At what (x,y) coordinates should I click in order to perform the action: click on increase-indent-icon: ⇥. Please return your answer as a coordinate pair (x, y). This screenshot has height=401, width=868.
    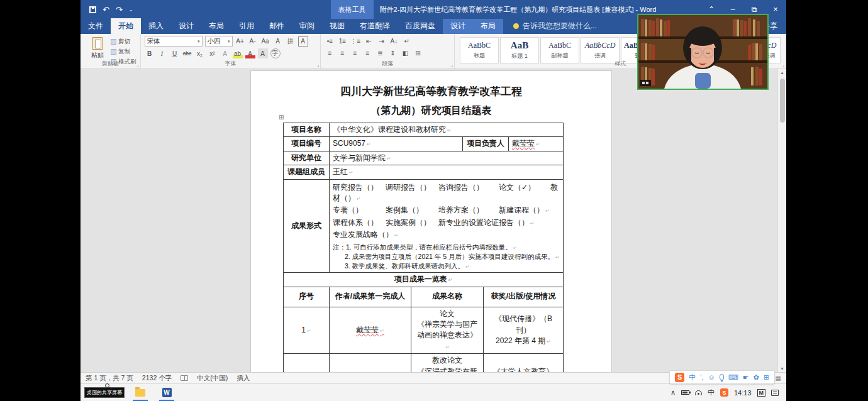
    Looking at the image, I should click on (381, 41).